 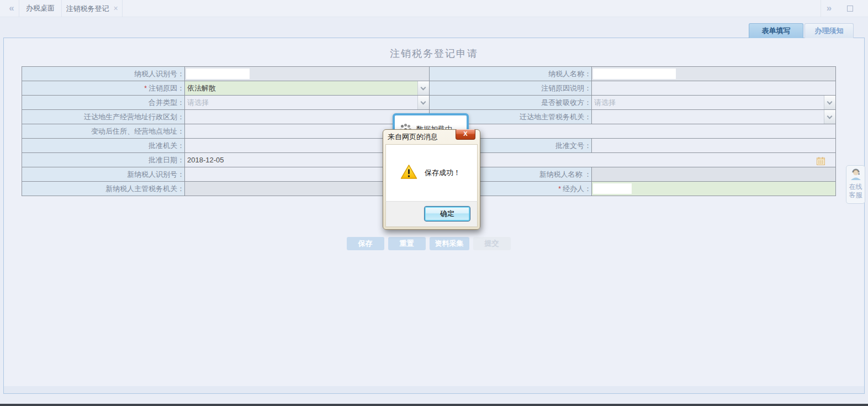 What do you see at coordinates (714, 74) in the screenshot?
I see `taxpayer-name-cell` at bounding box center [714, 74].